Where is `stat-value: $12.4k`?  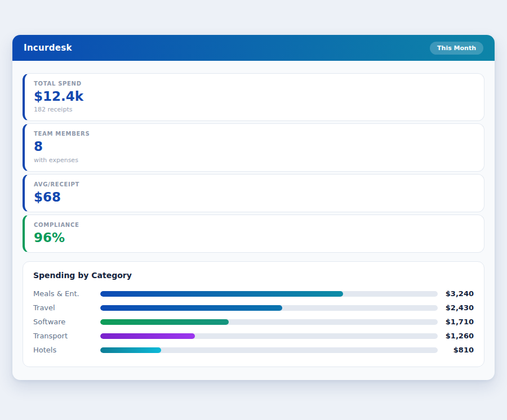
stat-value: $12.4k is located at coordinates (255, 97).